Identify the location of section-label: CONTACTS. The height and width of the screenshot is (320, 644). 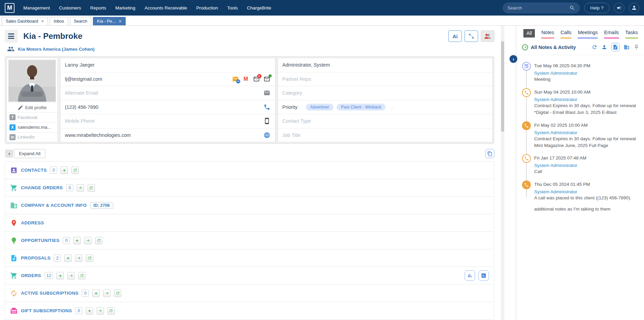
(34, 170).